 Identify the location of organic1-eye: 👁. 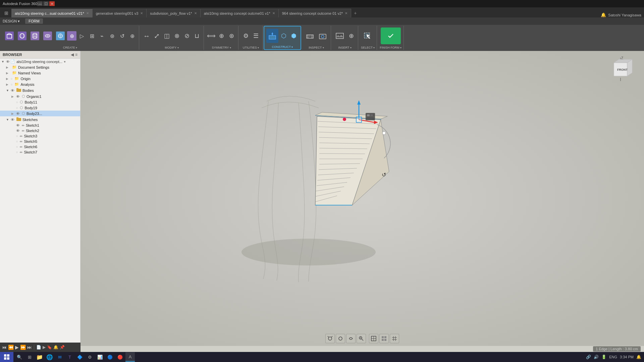
(18, 97).